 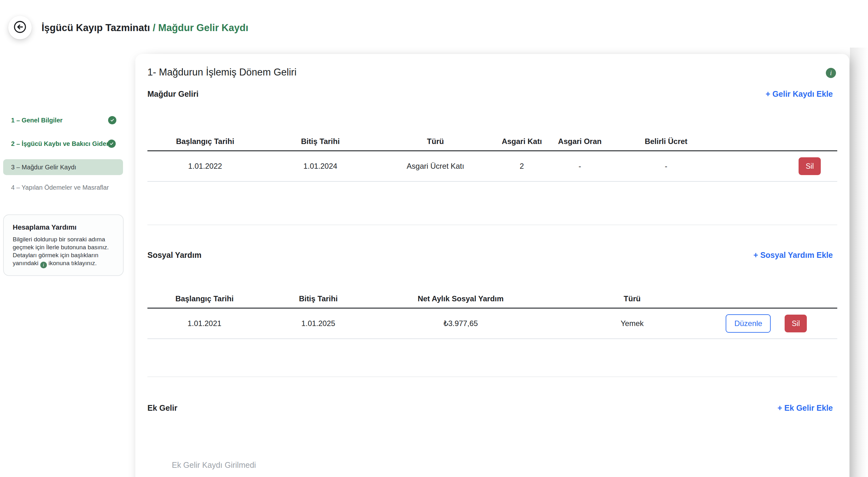 What do you see at coordinates (632, 324) in the screenshot?
I see `cell-type: Yemek` at bounding box center [632, 324].